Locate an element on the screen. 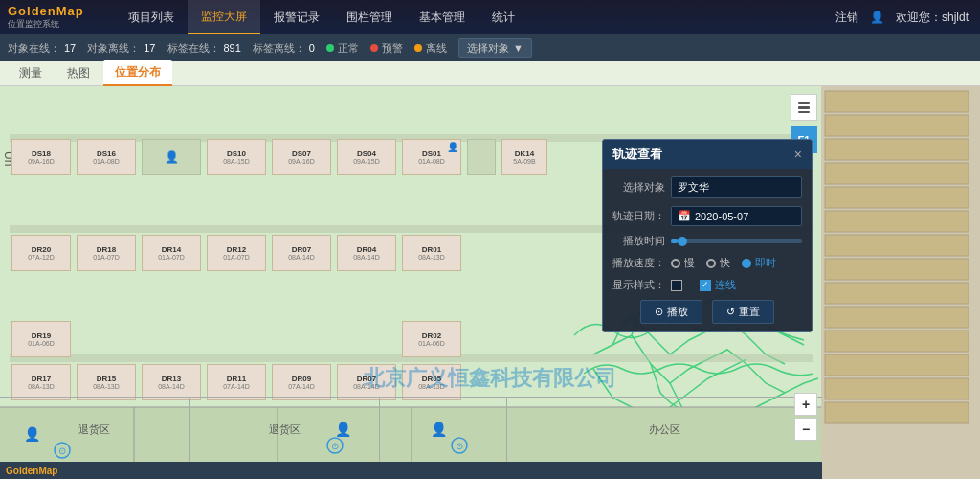 The image size is (980, 479). track-panel-close-button: × is located at coordinates (798, 154).